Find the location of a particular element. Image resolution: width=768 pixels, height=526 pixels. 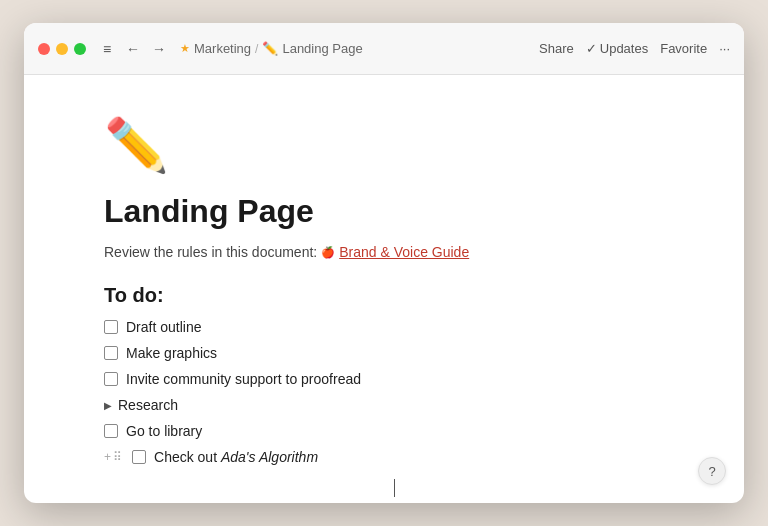

todo-label: Go to library is located at coordinates (164, 431).